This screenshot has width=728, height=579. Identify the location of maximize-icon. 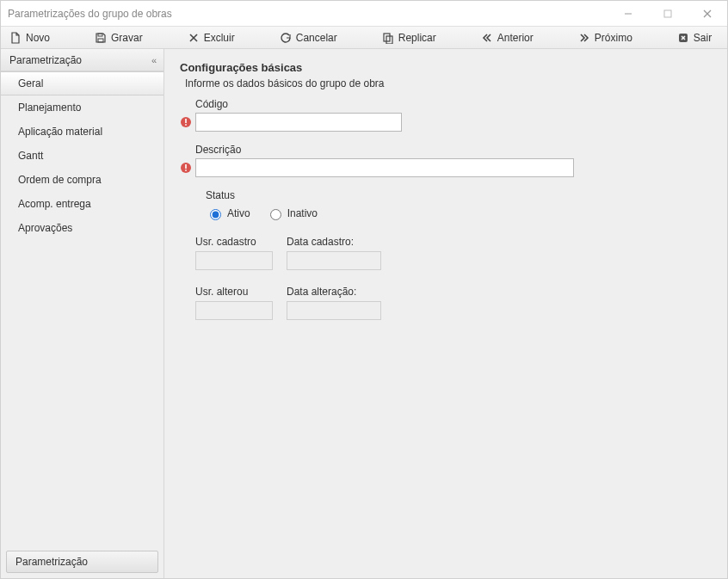
(668, 14).